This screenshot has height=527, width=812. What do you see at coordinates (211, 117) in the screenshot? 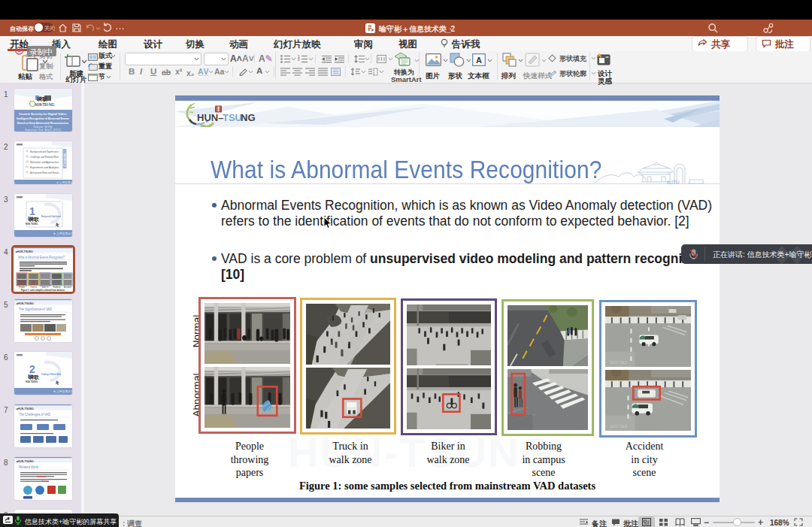
I see `svg-text: HUN–` at bounding box center [211, 117].